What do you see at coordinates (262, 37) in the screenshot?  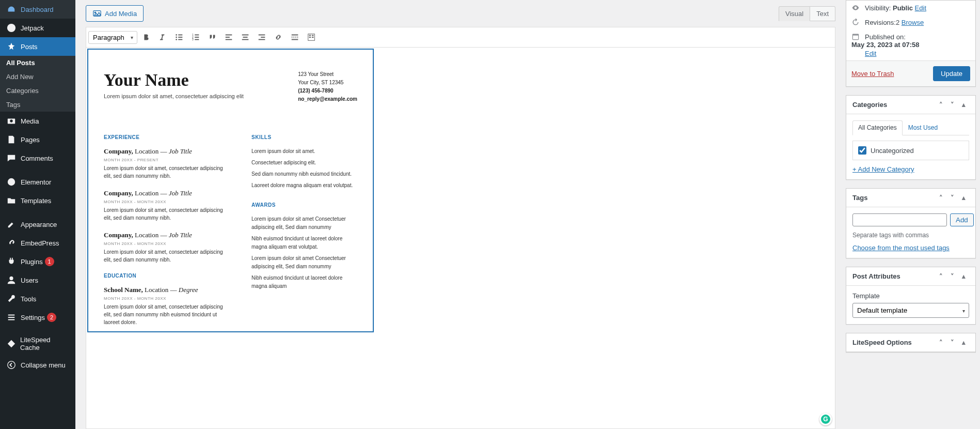 I see `align-right-button` at bounding box center [262, 37].